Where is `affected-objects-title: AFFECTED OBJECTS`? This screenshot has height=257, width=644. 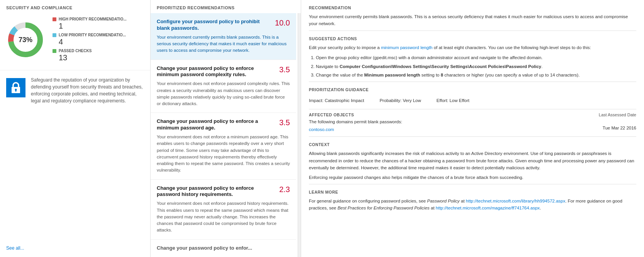 affected-objects-title: AFFECTED OBJECTS is located at coordinates (331, 115).